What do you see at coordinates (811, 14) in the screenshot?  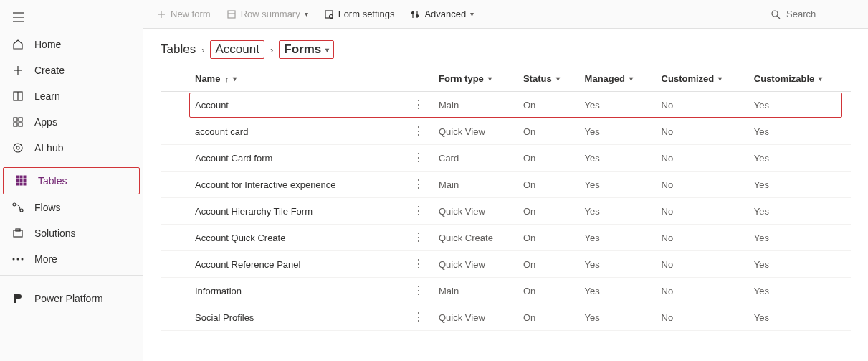 I see `search-box` at bounding box center [811, 14].